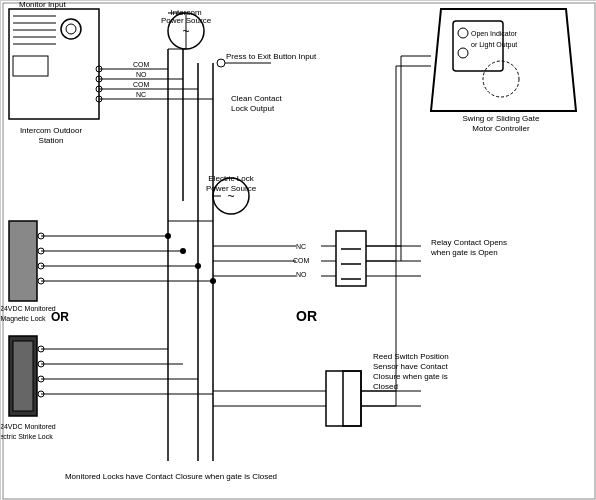  I want to click on svg-text: Electric Strike Lock, so click(27, 436).